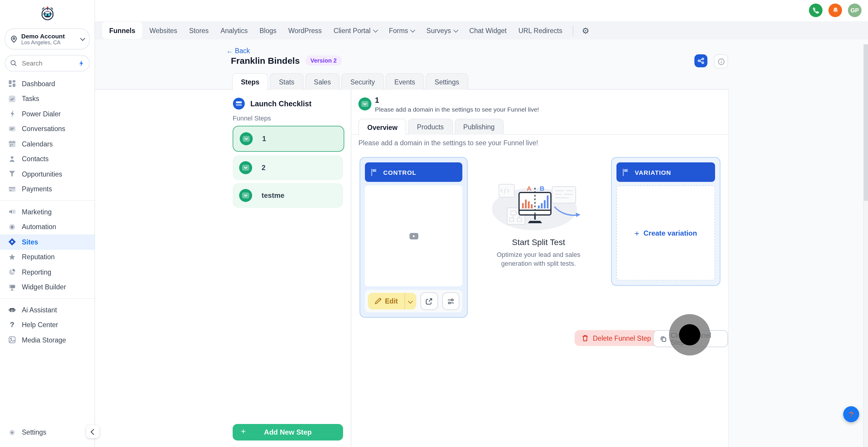  What do you see at coordinates (855, 10) in the screenshot?
I see `user-avatar: GP` at bounding box center [855, 10].